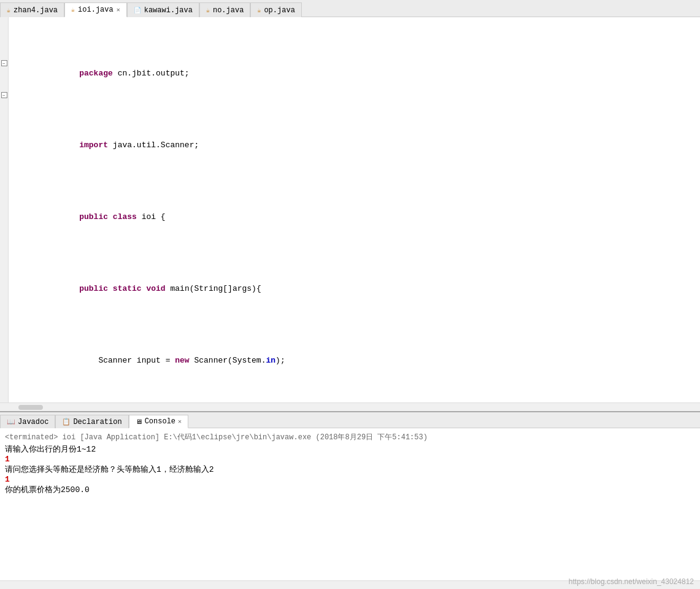 This screenshot has height=589, width=700. What do you see at coordinates (225, 10) in the screenshot?
I see `tab-no: ☕ no.java` at bounding box center [225, 10].